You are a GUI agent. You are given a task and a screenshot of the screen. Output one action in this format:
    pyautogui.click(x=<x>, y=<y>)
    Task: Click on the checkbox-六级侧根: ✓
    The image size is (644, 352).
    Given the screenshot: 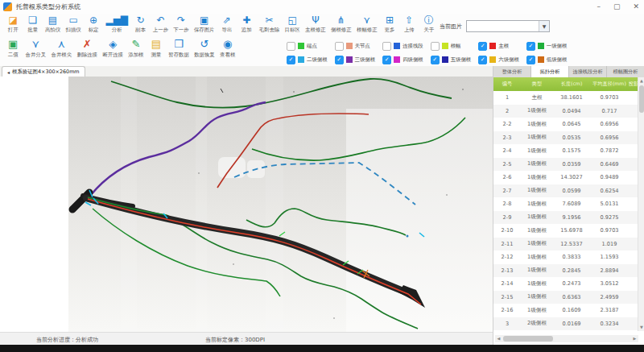 What is the action you would take?
    pyautogui.click(x=483, y=60)
    